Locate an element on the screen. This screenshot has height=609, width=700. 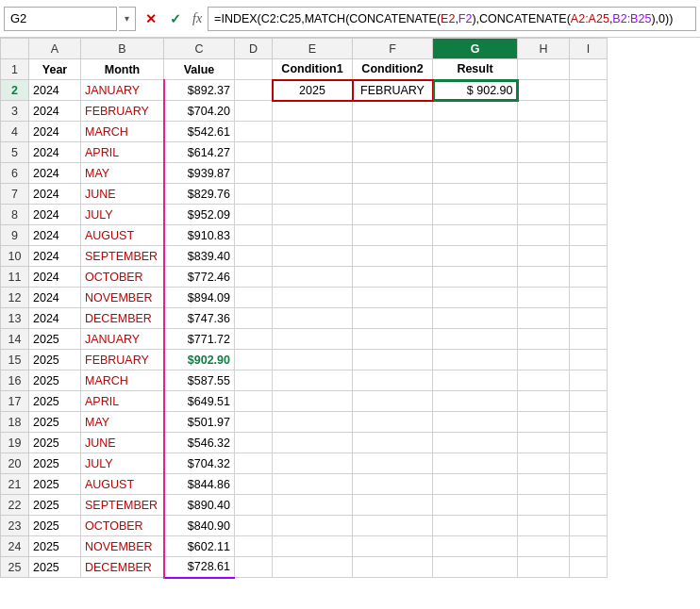
cell-h16 is located at coordinates (543, 381).